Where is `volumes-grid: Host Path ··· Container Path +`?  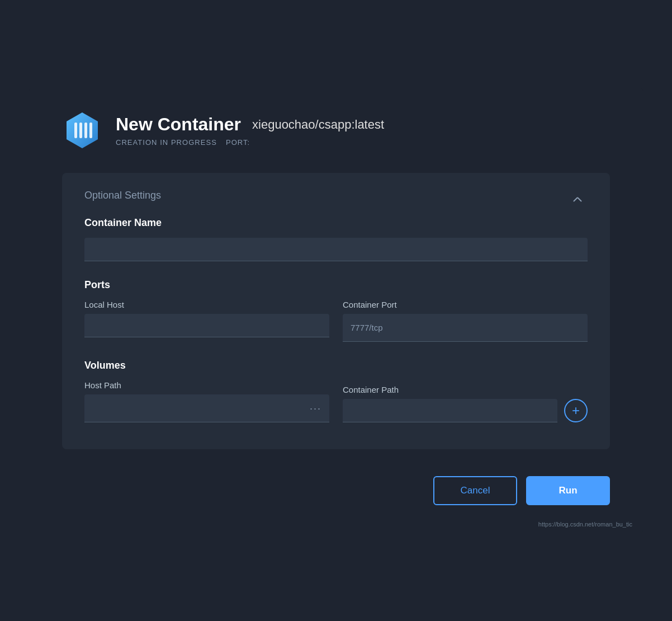
volumes-grid: Host Path ··· Container Path + is located at coordinates (336, 402).